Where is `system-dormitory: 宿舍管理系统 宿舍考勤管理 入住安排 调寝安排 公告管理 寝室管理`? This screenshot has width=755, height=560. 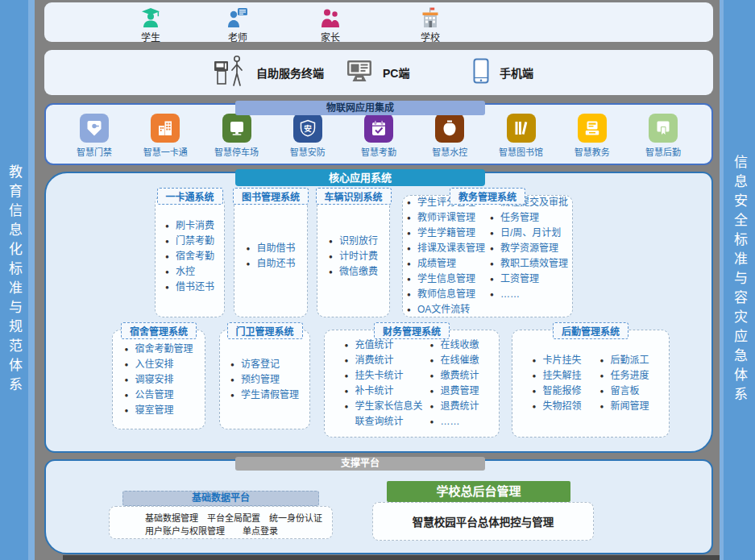
system-dormitory: 宿舍管理系统 宿舍考勤管理 入住安排 调寝安排 公告管理 寝室管理 is located at coordinates (159, 380).